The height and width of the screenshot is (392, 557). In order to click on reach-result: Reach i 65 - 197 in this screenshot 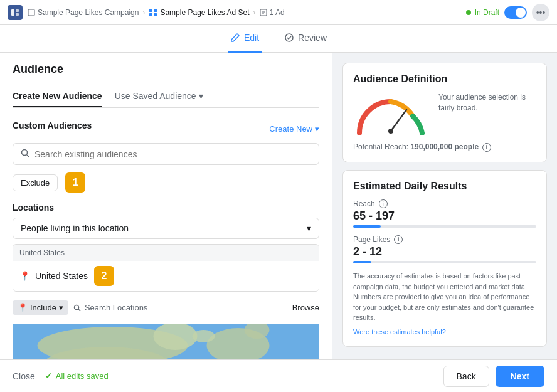, I will do `click(445, 213)`.